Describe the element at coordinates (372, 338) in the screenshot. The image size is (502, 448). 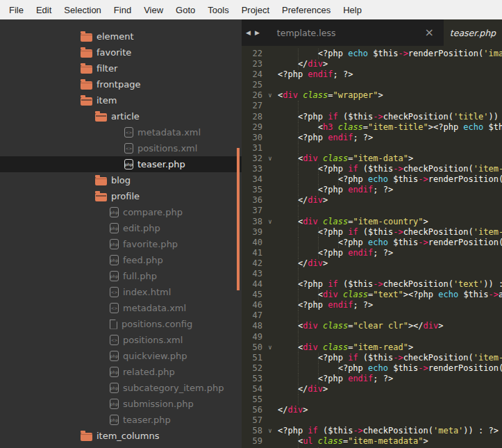
I see `code-line-49: 49` at that location.